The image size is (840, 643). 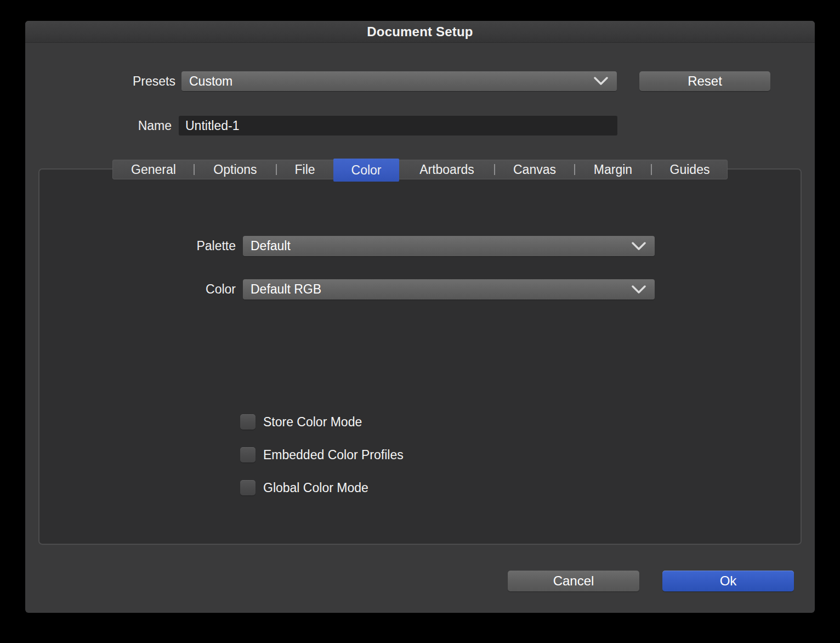 I want to click on presets-label: Presets, so click(x=100, y=81).